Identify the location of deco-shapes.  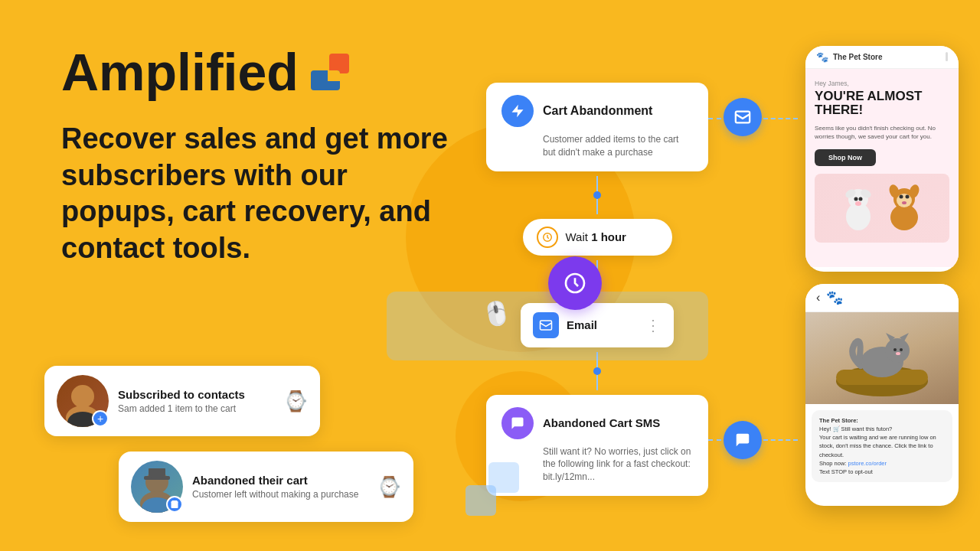
(496, 494).